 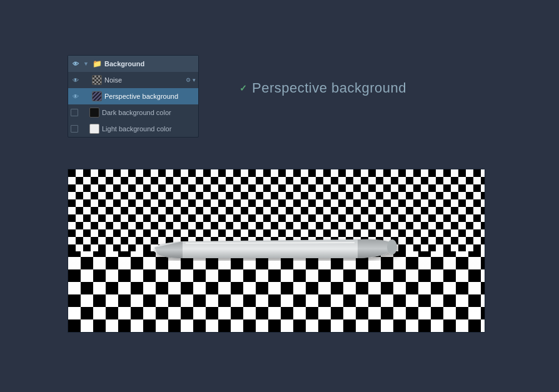 What do you see at coordinates (133, 96) in the screenshot?
I see `layers-panel: 👁 ▼ 📁 Background 👁 Noise ⚙ ▾ 👁 Perspecti…` at bounding box center [133, 96].